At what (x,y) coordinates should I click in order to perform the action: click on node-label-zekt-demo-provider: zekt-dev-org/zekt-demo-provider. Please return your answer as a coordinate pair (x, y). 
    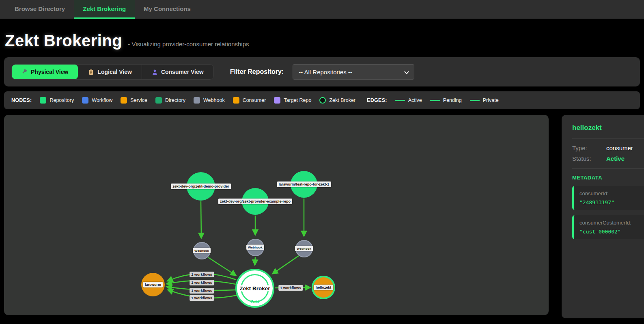
    Looking at the image, I should click on (201, 186).